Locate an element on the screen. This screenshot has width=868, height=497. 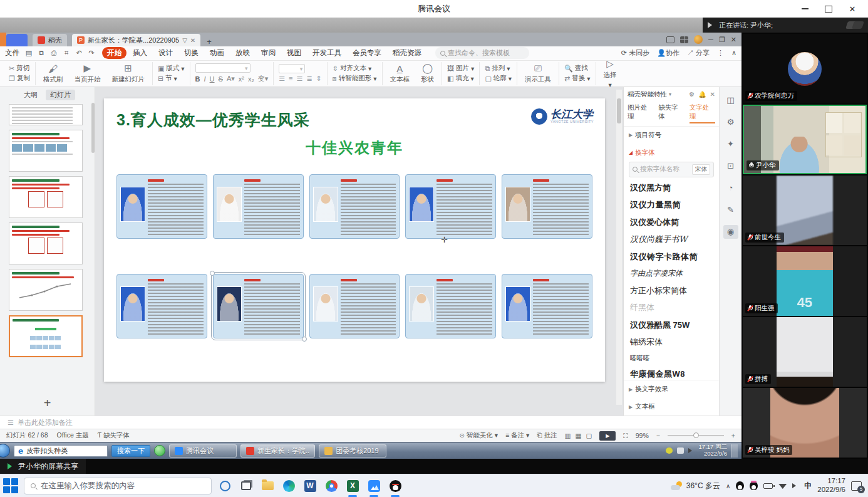
menu-tab-稻壳资源: 稻壳资源 is located at coordinates (407, 53).